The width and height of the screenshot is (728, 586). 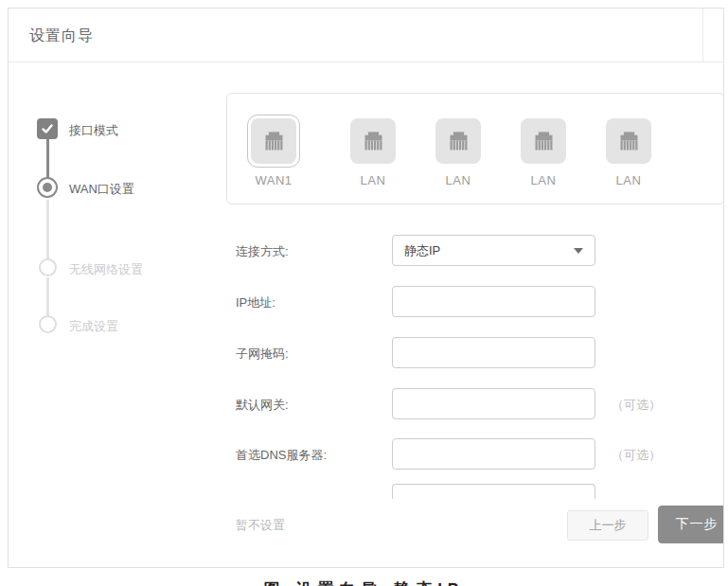 I want to click on radio-dot-icon, so click(x=47, y=187).